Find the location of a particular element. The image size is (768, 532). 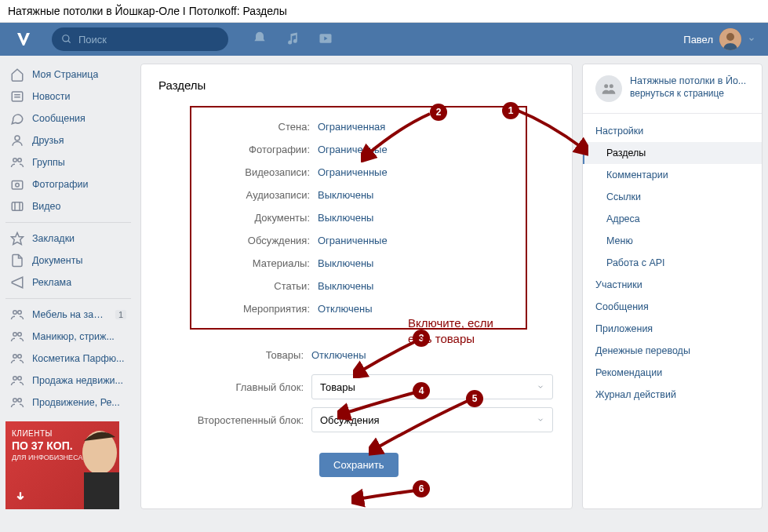

nav-item: Новости is located at coordinates (68, 97).